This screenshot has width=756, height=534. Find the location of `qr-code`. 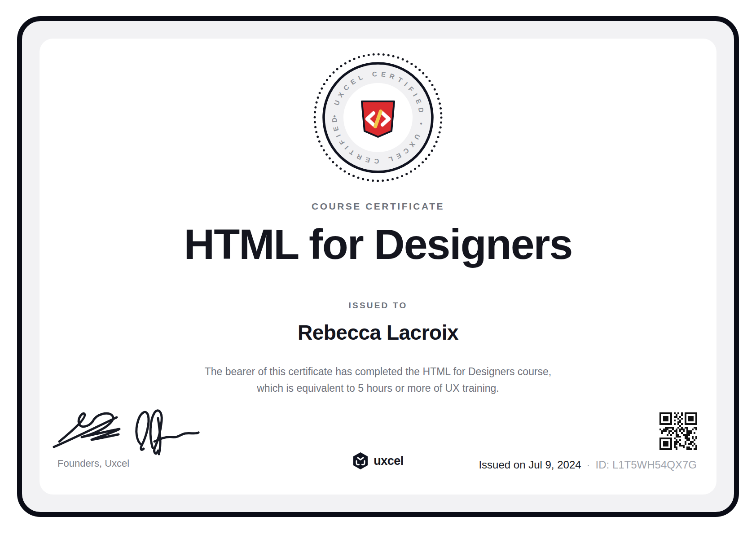

qr-code is located at coordinates (678, 431).